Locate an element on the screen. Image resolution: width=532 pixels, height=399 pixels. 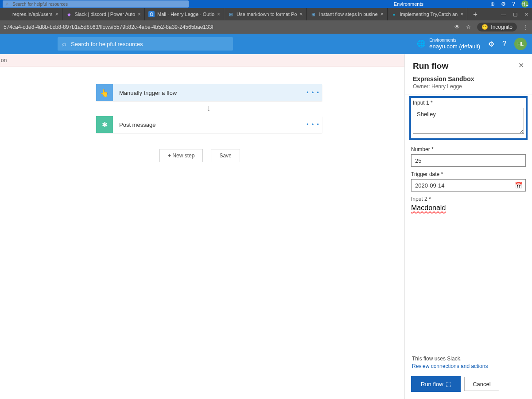
close-icon: ✕ is located at coordinates (521, 66).